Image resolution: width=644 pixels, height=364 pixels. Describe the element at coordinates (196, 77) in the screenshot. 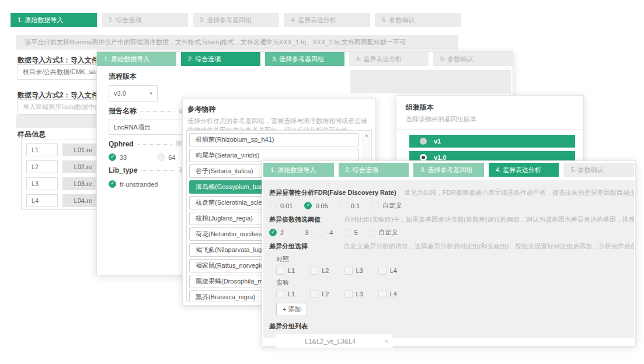

I see `pipeline-version-label: 流程版本` at that location.